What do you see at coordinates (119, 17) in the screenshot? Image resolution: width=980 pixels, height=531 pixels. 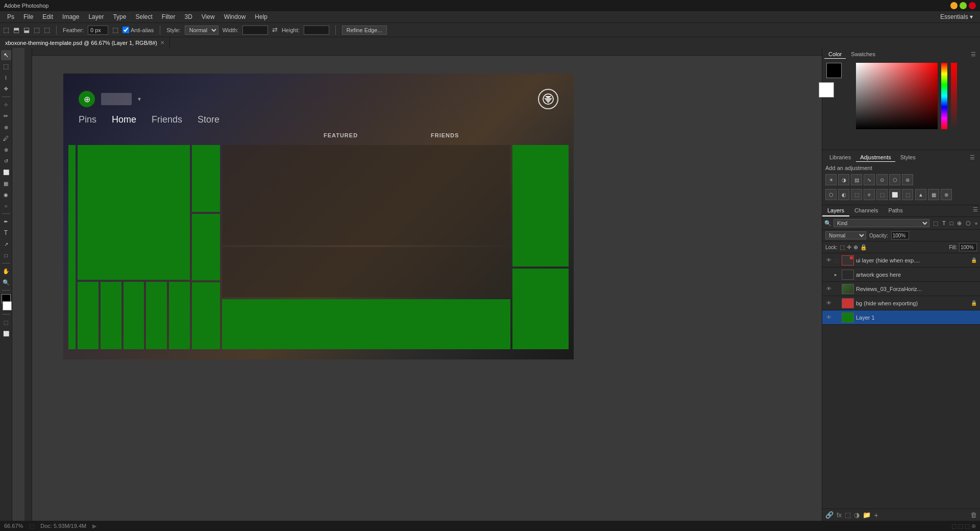 I see `menu-type: Type` at bounding box center [119, 17].